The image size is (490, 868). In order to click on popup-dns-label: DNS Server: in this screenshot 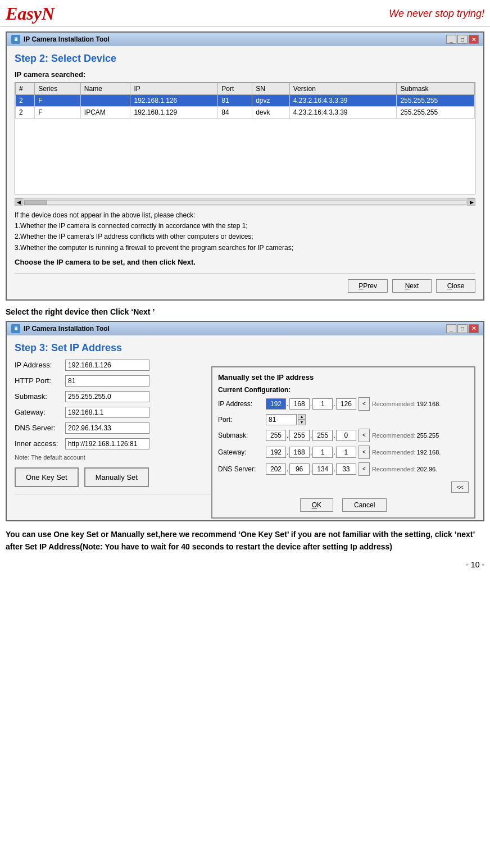, I will do `click(242, 469)`.